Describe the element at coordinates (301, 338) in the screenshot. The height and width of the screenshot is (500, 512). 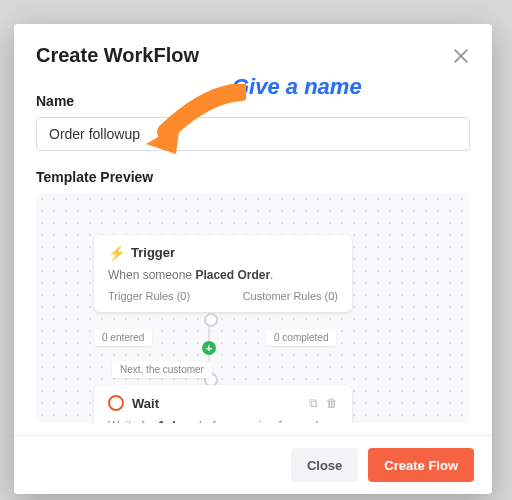
I see `completed-chip: 0 completed` at that location.